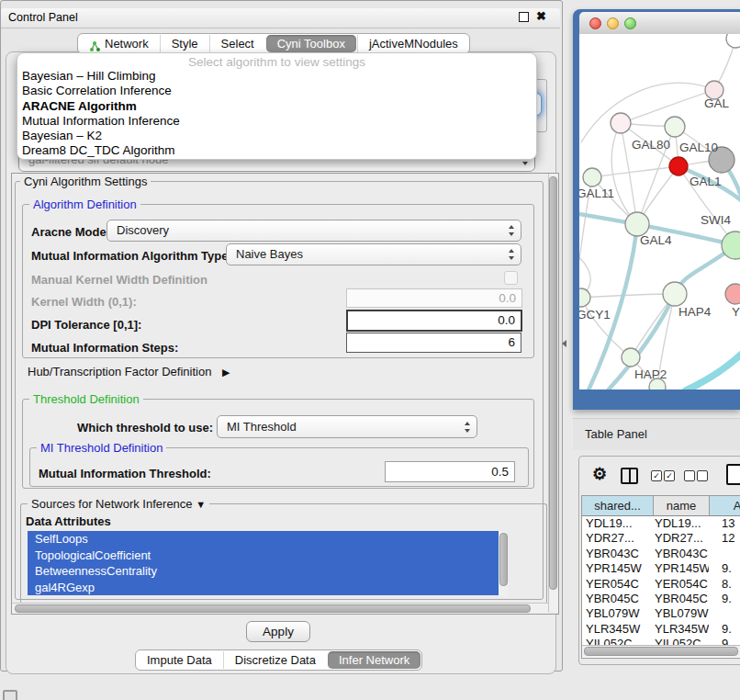  I want to click on unselect-all-columns-icon2, so click(702, 476).